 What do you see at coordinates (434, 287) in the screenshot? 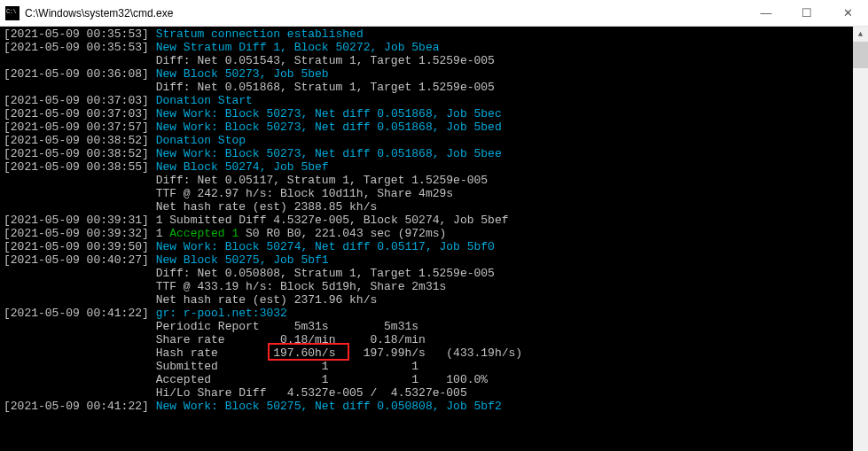
I see `console-line: TTF @ 433.19 h/s: Block 5d19h, Share 2m3…` at bounding box center [434, 287].